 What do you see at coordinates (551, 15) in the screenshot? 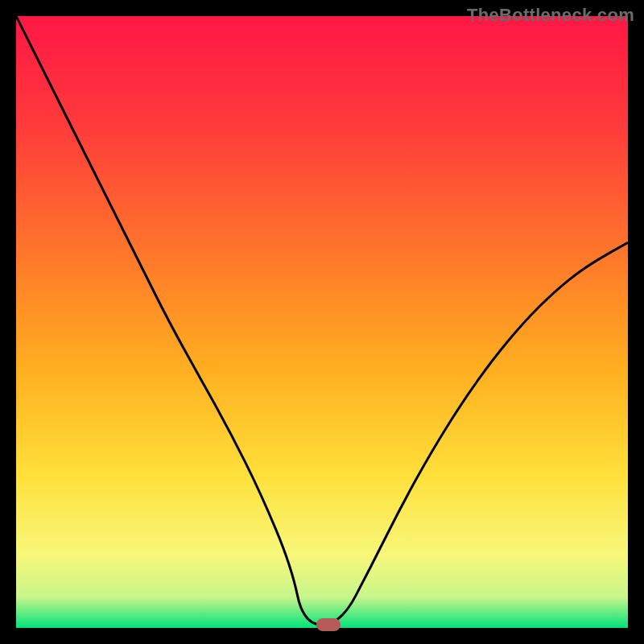
I see `watermark-text: TheBottleneck.com` at bounding box center [551, 15].